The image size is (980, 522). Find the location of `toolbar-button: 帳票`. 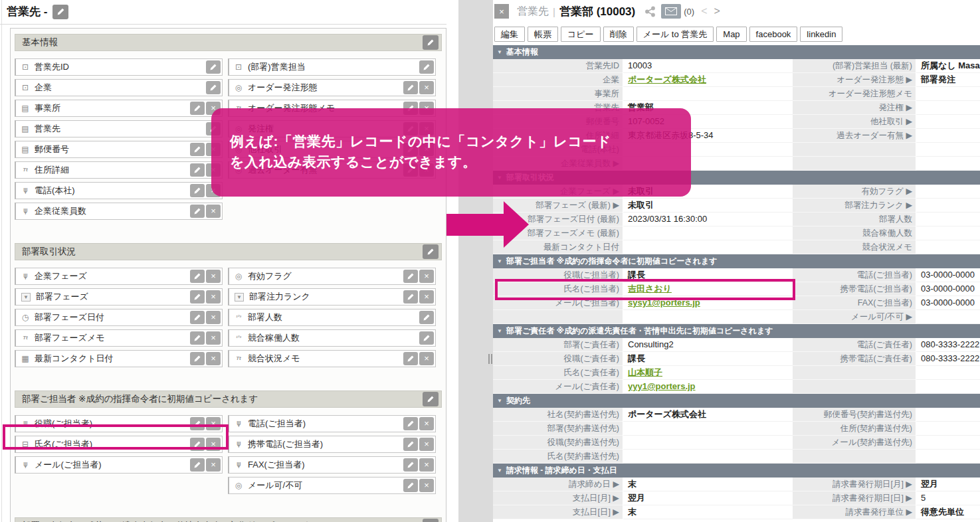

toolbar-button: 帳票 is located at coordinates (543, 35).